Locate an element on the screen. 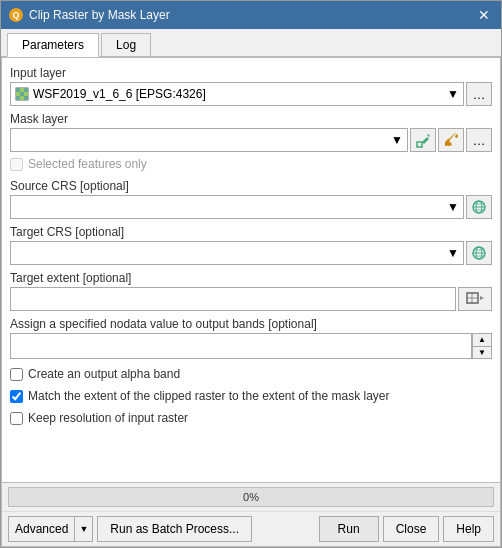 The image size is (502, 548). keep-resolution-label: Keep resolution of input raster is located at coordinates (108, 418).